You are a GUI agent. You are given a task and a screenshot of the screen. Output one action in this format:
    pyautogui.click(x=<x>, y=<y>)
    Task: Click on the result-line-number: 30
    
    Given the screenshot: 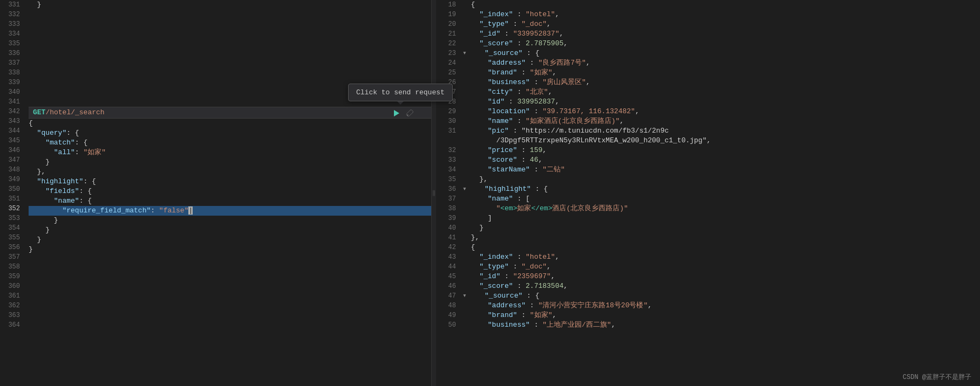 What is the action you would take?
    pyautogui.click(x=446, y=121)
    